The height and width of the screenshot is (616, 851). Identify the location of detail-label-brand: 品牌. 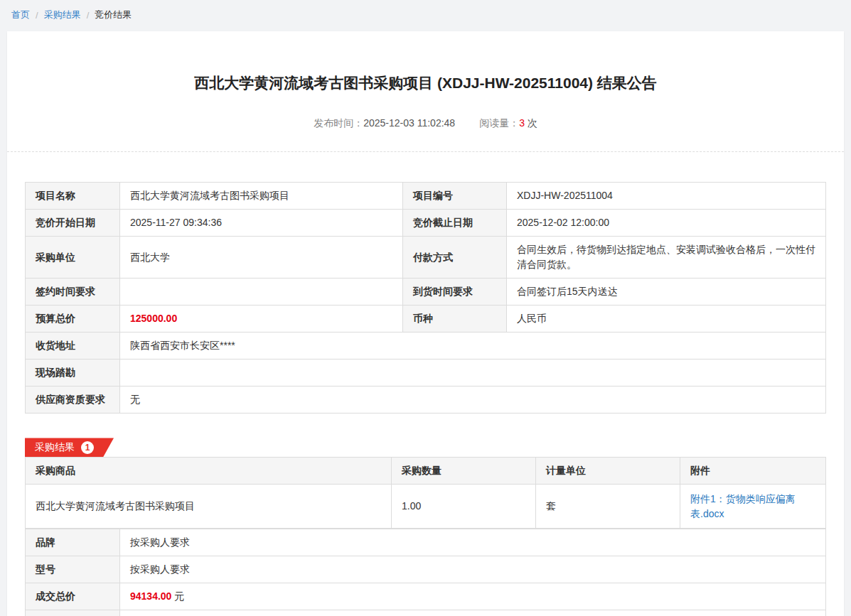
(73, 543).